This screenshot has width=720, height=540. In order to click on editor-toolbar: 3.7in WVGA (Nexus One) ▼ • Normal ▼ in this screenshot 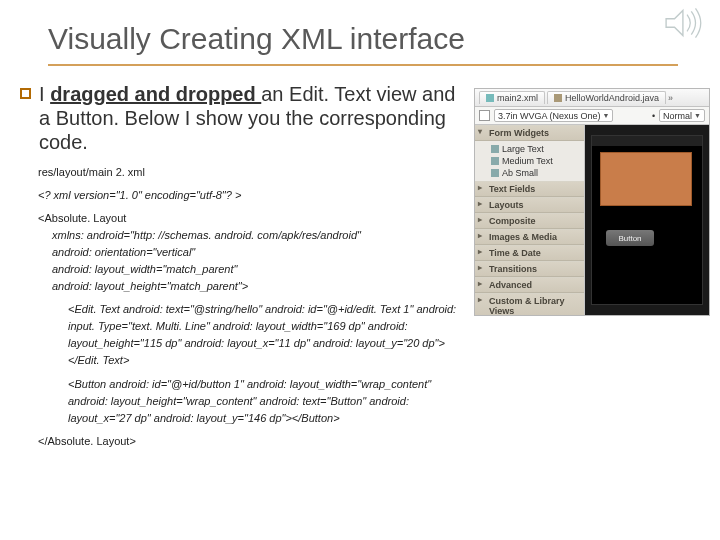, I will do `click(592, 116)`.